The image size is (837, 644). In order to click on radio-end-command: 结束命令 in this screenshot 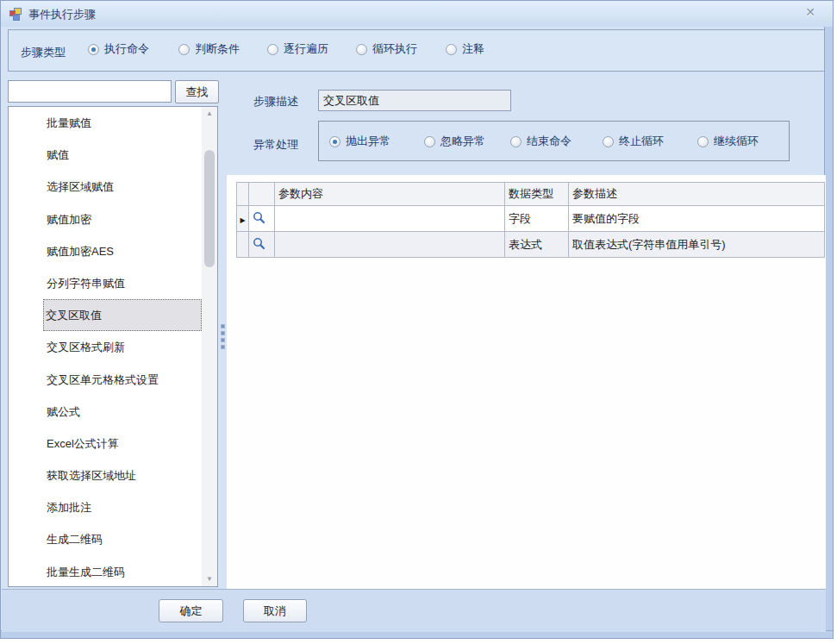, I will do `click(541, 141)`.